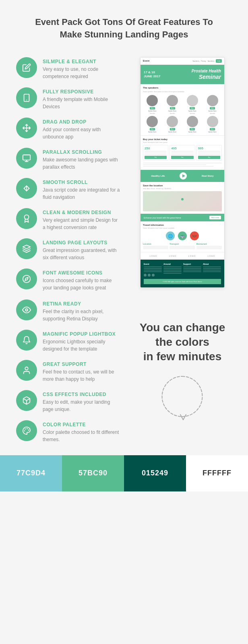 The width and height of the screenshot is (248, 644). What do you see at coordinates (182, 188) in the screenshot?
I see `mock-map-sub: 1661 Main Street, Small City, CA 90815` at bounding box center [182, 188].